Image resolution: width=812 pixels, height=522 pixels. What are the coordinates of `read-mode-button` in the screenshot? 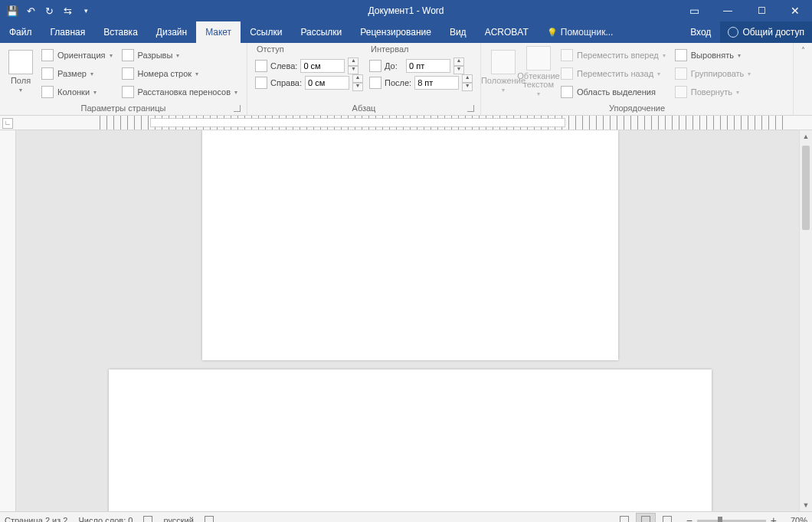 It's located at (624, 517).